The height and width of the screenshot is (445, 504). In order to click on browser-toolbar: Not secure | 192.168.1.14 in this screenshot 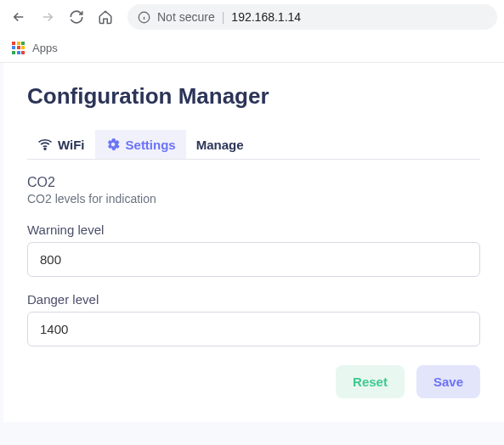, I will do `click(252, 17)`.